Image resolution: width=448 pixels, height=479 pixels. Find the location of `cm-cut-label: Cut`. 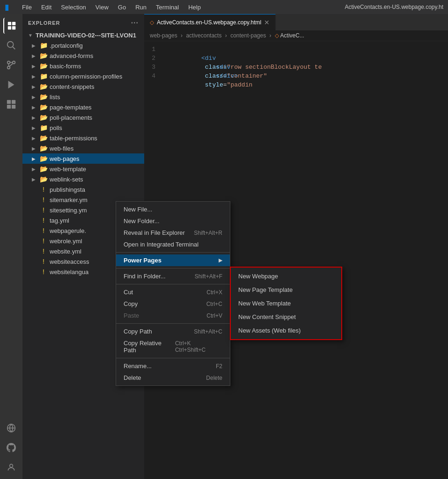

cm-cut-label: Cut is located at coordinates (128, 292).